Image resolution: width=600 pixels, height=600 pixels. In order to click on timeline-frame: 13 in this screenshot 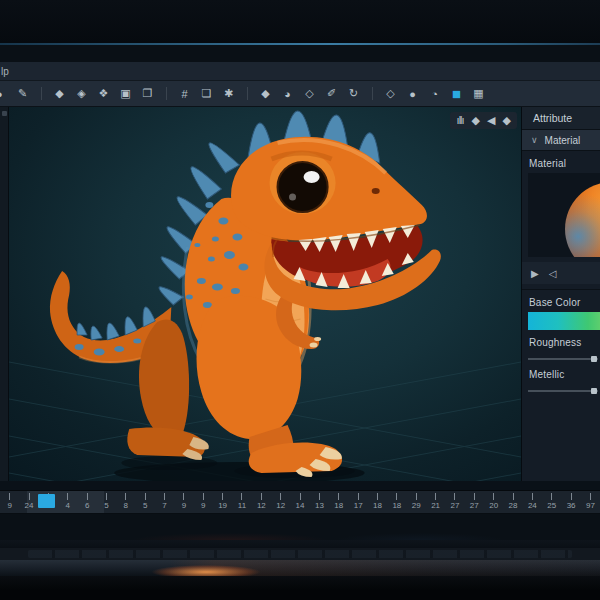, I will do `click(320, 502)`.